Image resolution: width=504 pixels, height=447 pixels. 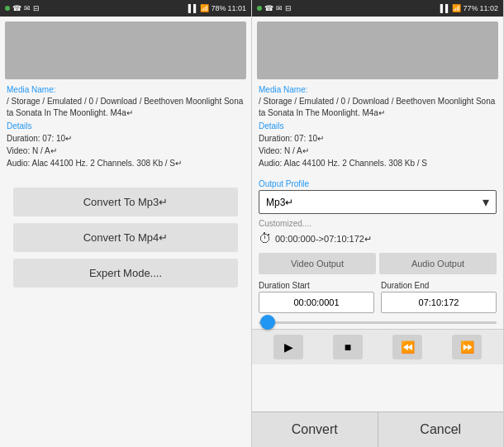 I want to click on duration-start-label: Duration Start, so click(x=316, y=286).